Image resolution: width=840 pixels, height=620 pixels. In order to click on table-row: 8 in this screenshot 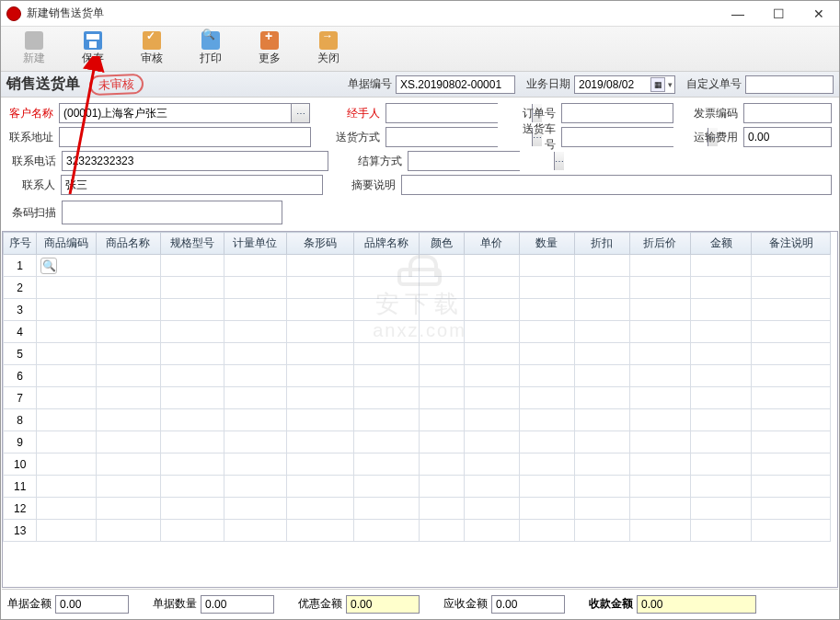, I will do `click(418, 420)`.